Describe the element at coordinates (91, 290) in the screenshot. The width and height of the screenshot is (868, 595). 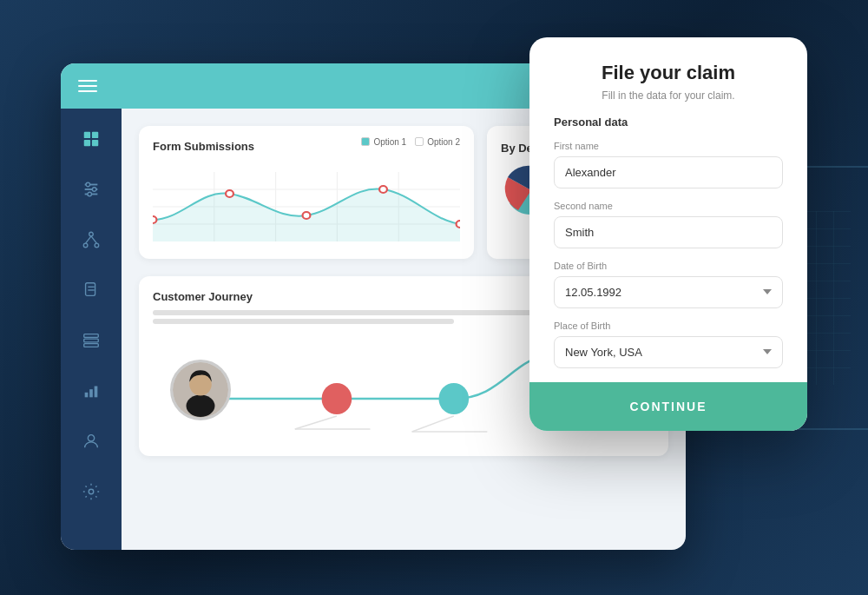
I see `sidebar-item-documents` at that location.